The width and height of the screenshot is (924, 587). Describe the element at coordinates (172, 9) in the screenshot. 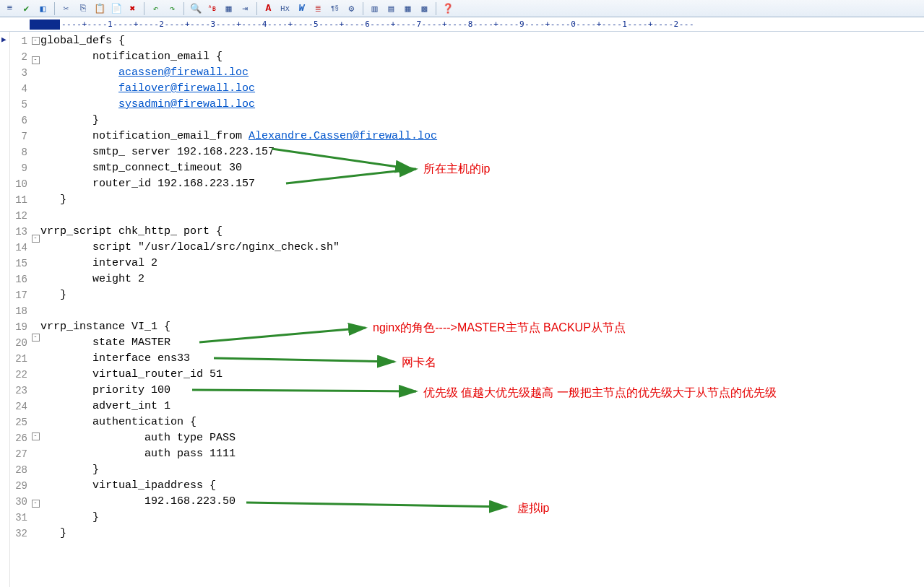

I see `redo-icon: ↷` at that location.